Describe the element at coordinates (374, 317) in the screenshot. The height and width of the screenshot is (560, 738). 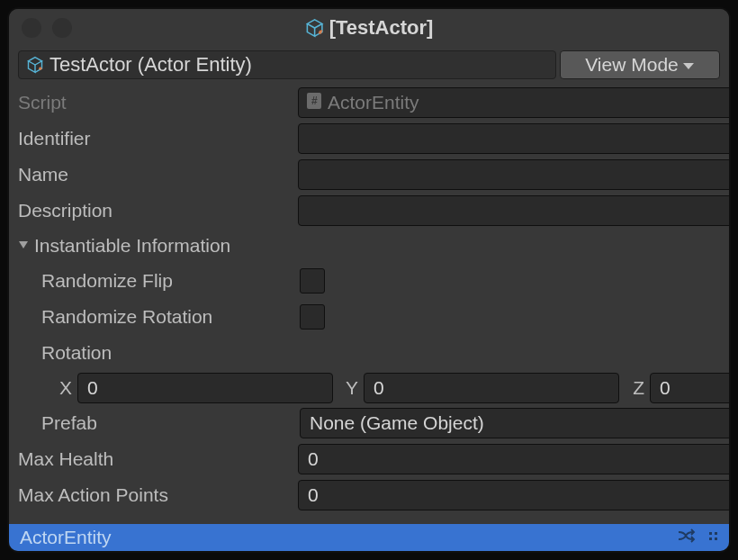
I see `randomize-rotation-row: Randomize Rotation` at that location.